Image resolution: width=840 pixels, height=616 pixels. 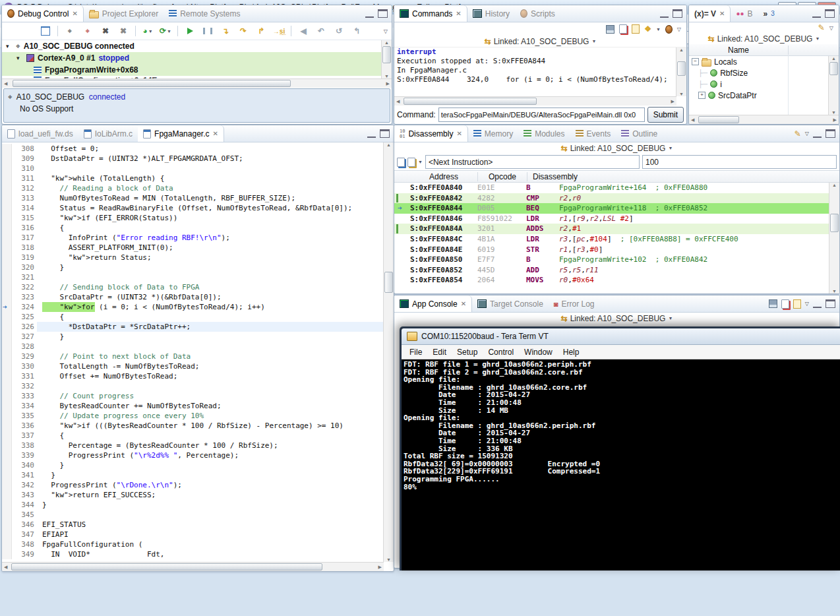 What do you see at coordinates (193, 514) in the screenshot?
I see `code-line-345: 345` at bounding box center [193, 514].